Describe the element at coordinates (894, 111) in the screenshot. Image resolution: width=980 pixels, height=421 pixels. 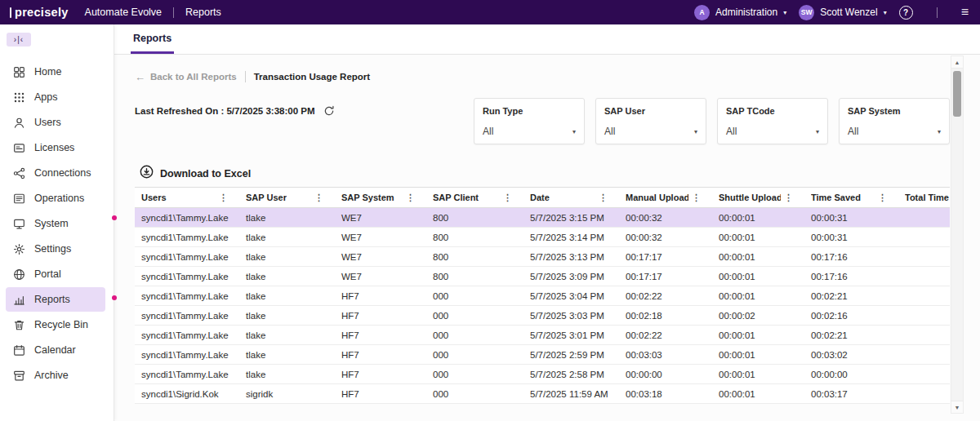
I see `filter-label: SAP System` at that location.